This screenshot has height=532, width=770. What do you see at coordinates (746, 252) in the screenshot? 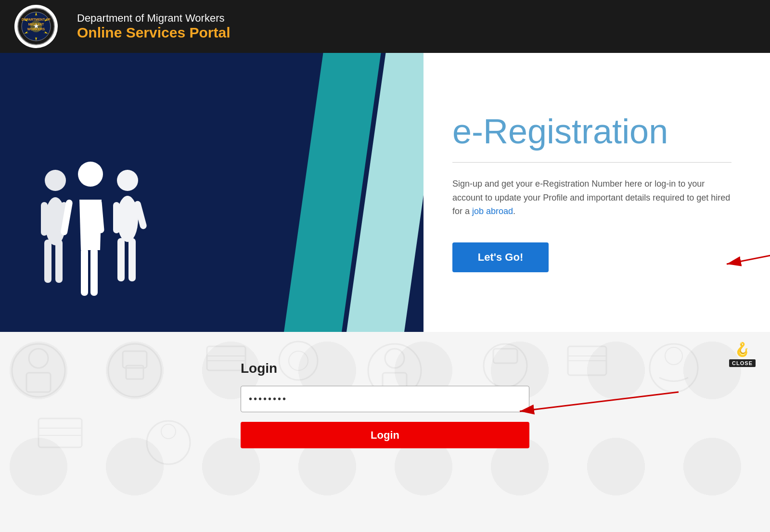
I see `arrow-annotation` at bounding box center [746, 252].